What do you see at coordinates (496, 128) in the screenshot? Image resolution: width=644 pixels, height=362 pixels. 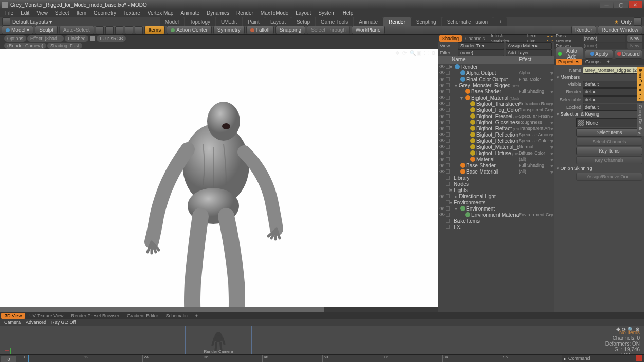 I see `tree-row: 👁Bigfoot_Refract(Image)Transparent Amo..…` at bounding box center [496, 128].